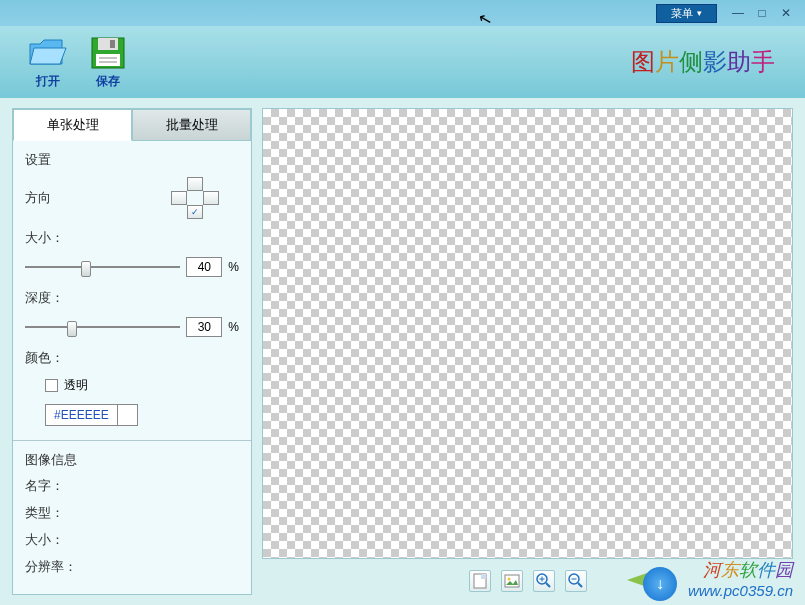 Image resolution: width=805 pixels, height=605 pixels. Describe the element at coordinates (132, 267) in the screenshot. I see `size-slider-row: %` at that location.